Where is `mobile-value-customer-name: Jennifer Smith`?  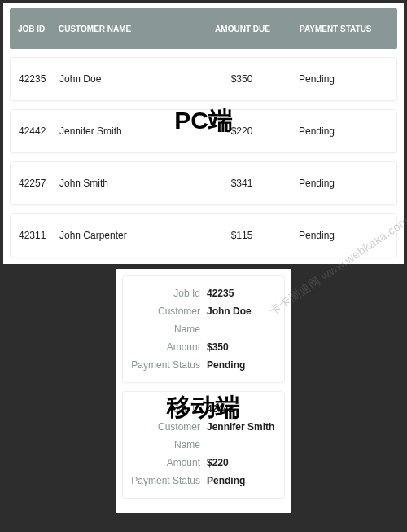
mobile-value-customer-name: Jennifer Smith is located at coordinates (243, 436).